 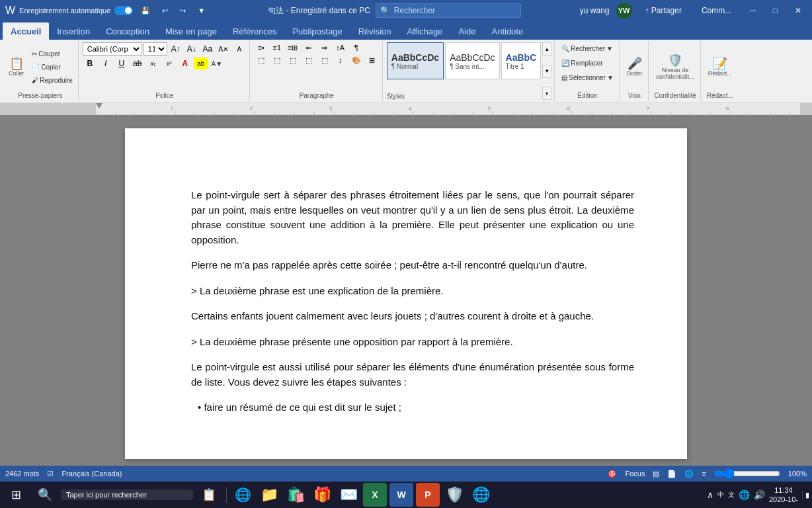 I want to click on strikethrough-button: ab, so click(x=138, y=64).